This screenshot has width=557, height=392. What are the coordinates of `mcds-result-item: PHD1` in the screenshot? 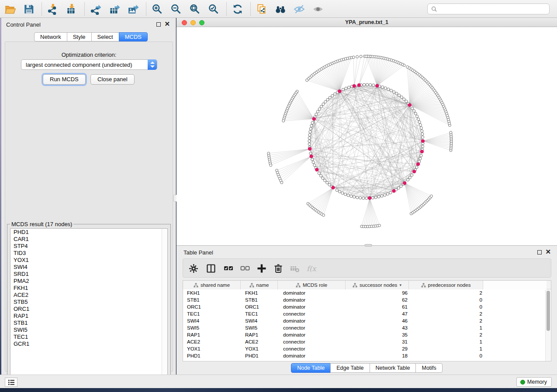 It's located at (89, 232).